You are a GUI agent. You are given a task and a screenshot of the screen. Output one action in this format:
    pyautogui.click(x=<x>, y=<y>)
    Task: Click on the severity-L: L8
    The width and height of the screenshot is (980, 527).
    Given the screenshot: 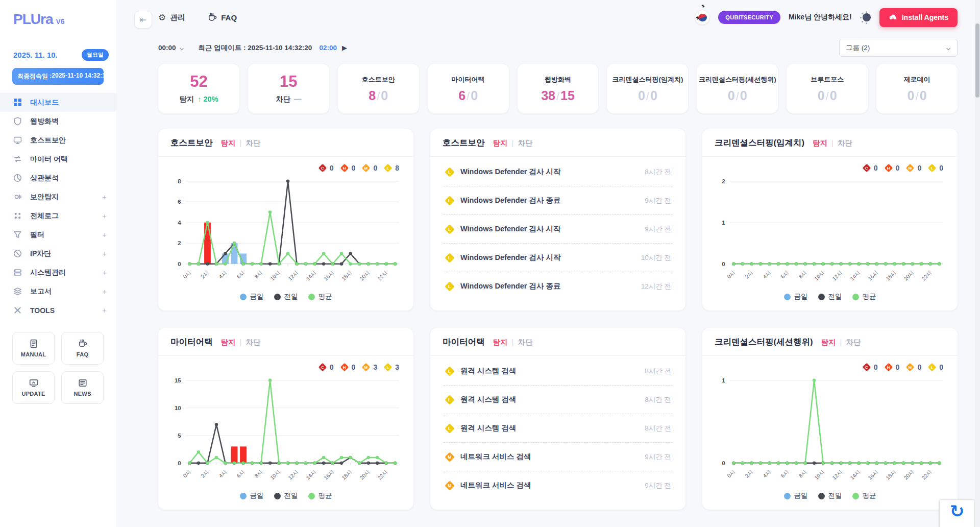 What is the action you would take?
    pyautogui.click(x=392, y=168)
    